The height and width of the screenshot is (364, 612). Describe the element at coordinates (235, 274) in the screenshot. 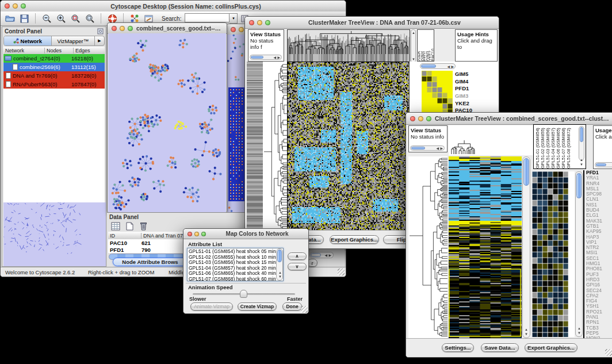

I see `attribute-item: GPL51-06 (GSM865) heat shock 40 min` at that location.